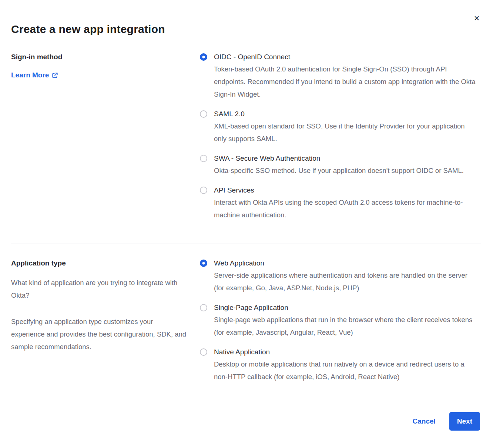 The width and height of the screenshot is (493, 448). Describe the element at coordinates (204, 57) in the screenshot. I see `radio-oidc` at that location.